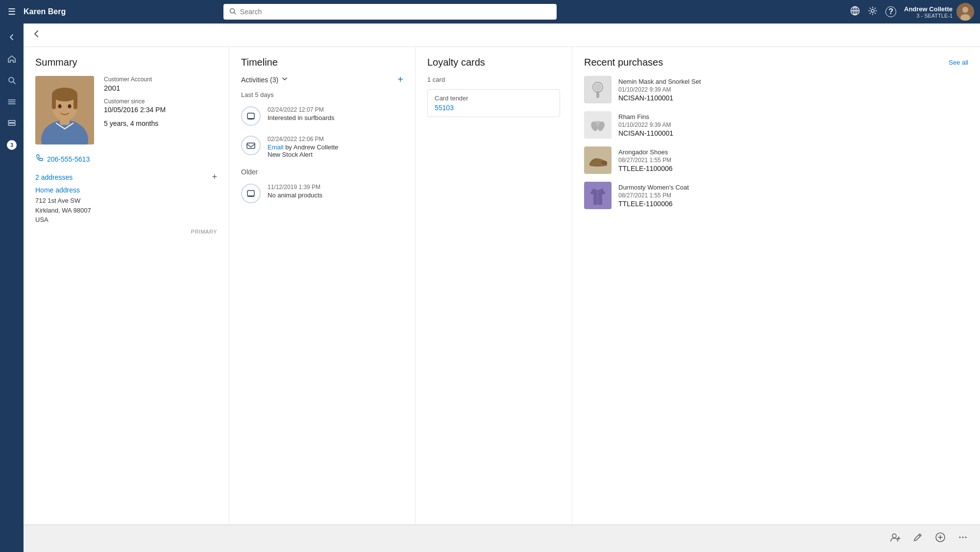 This screenshot has height=552, width=980. Describe the element at coordinates (494, 108) in the screenshot. I see `loyalty-card-number: 55103` at that location.